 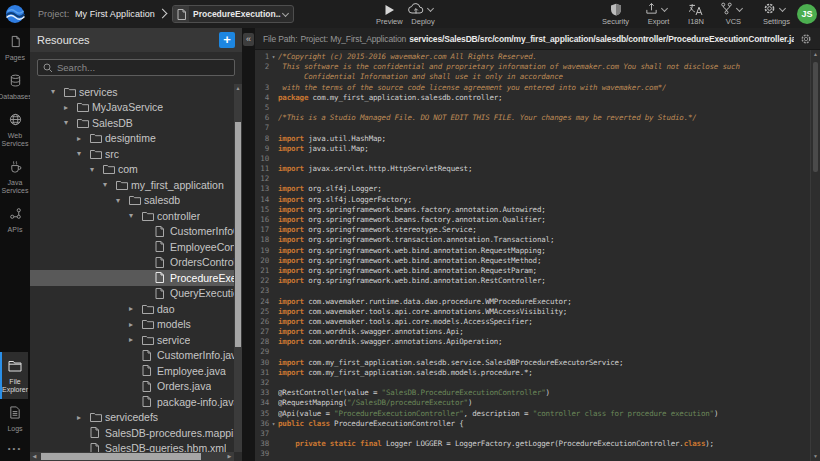 I want to click on sidebar-item-databases: Databases, so click(x=14, y=86).